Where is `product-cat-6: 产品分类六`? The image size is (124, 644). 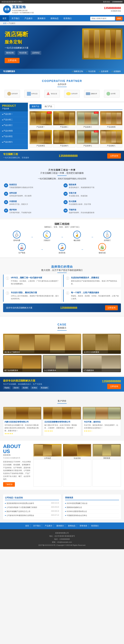
product-cat-6: 产品分类六 is located at coordinates (14, 142).